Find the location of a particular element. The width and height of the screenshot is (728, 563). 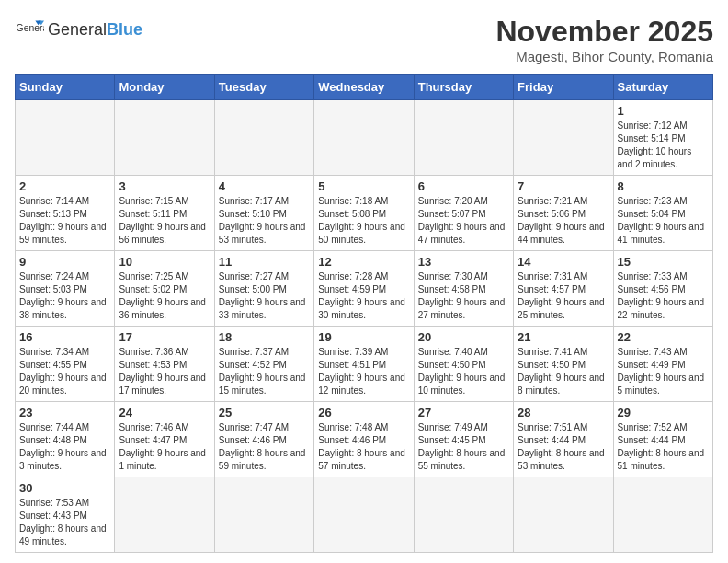

day-info: Sunrise: 7:43 AM Sunset: 4:49 PM Dayligh… is located at coordinates (664, 372).